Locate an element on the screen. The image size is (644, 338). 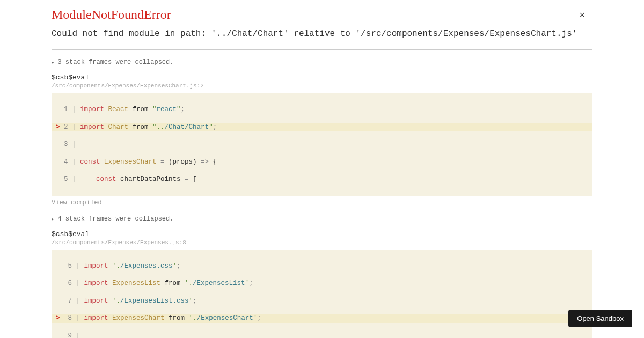
collapsed-frames-toggle: 4 stack frames were collapsed. is located at coordinates (322, 219).